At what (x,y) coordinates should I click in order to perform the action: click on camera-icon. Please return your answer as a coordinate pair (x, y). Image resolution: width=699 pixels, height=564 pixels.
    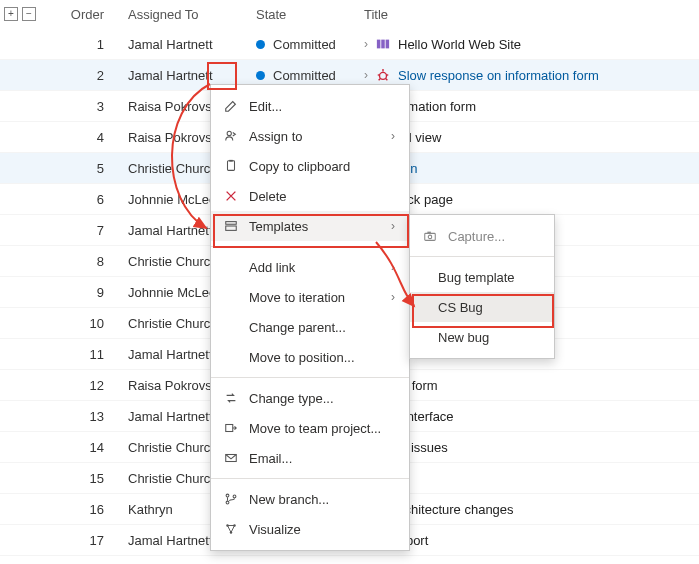
    Looking at the image, I should click on (430, 236).